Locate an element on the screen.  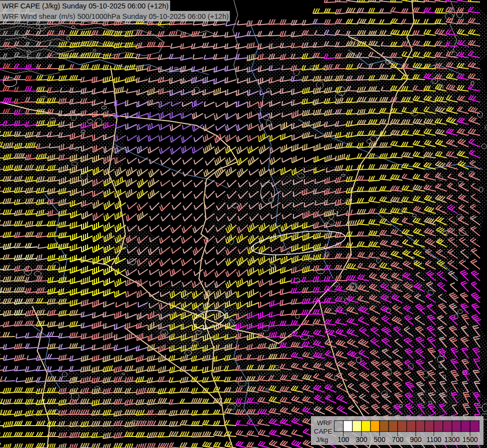
svg-text: 700 is located at coordinates (398, 440).